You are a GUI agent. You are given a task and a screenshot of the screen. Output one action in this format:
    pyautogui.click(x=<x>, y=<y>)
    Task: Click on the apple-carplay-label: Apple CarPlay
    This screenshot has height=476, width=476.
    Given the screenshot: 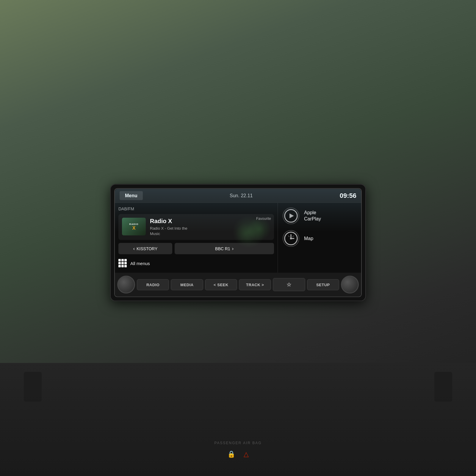 What is the action you would take?
    pyautogui.click(x=312, y=216)
    